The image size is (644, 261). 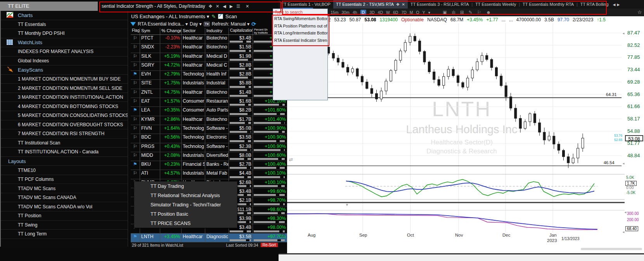 What do you see at coordinates (355, 12) in the screenshot?
I see `timeframe-4h: 4h` at bounding box center [355, 12].